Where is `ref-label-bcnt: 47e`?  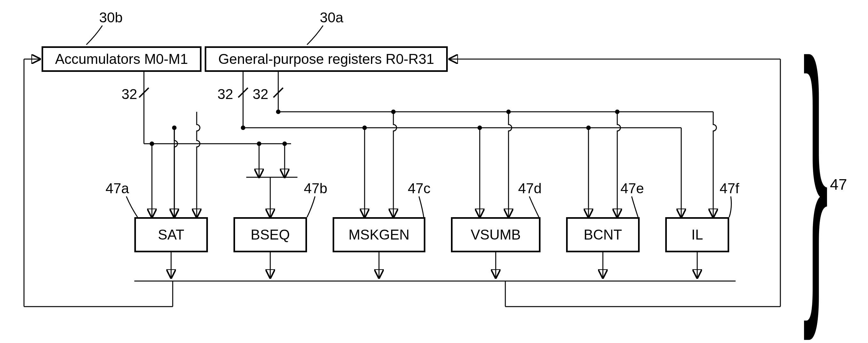 ref-label-bcnt: 47e is located at coordinates (632, 188).